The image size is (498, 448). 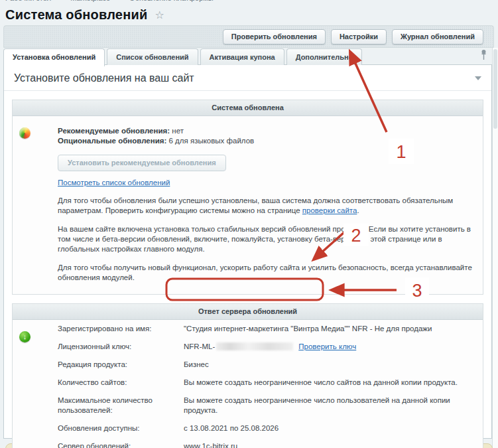 I want to click on system-updated-header: Система обновлена, so click(x=248, y=108).